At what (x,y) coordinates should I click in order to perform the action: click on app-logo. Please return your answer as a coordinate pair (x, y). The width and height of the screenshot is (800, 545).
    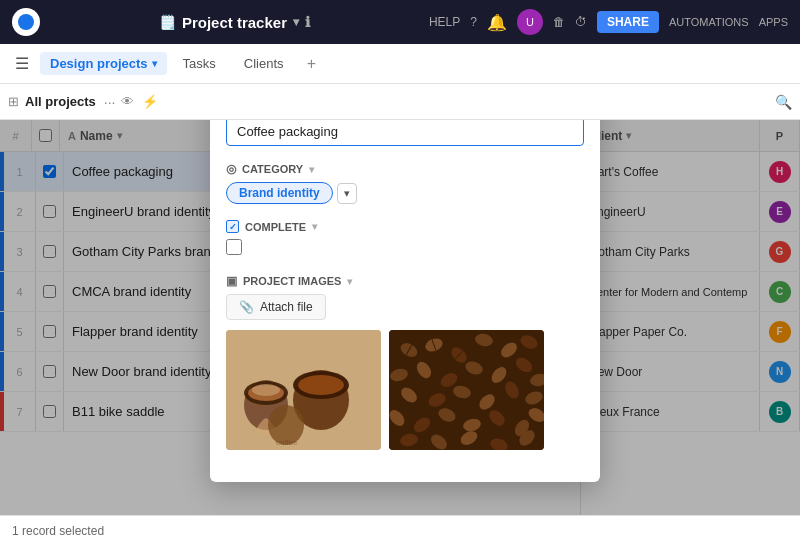
    Looking at the image, I should click on (26, 22).